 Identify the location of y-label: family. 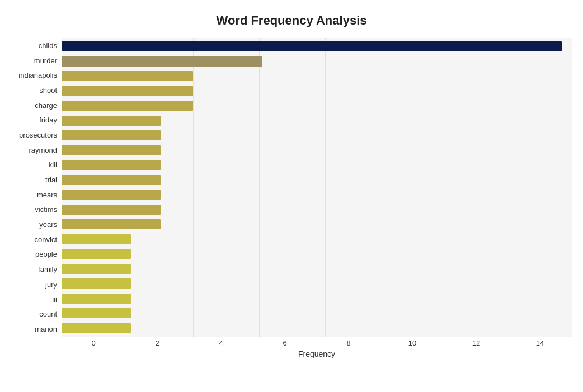
(48, 270).